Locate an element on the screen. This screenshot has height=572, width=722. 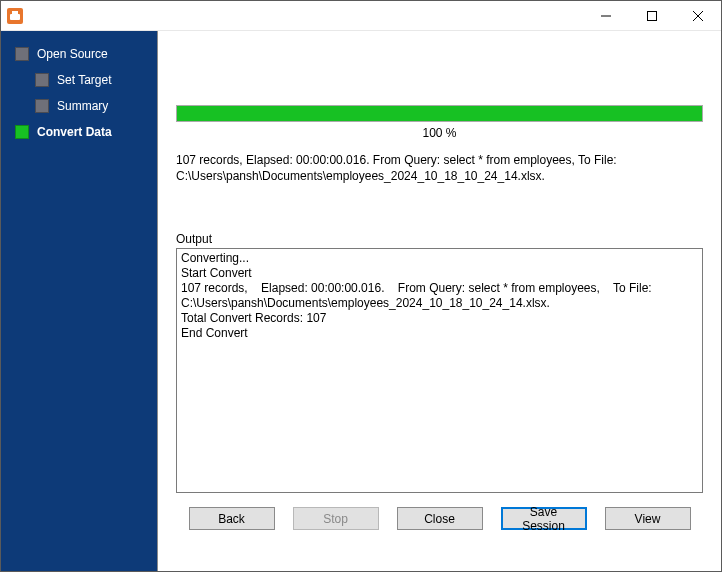
step-item-summary: Summary is located at coordinates (79, 106).